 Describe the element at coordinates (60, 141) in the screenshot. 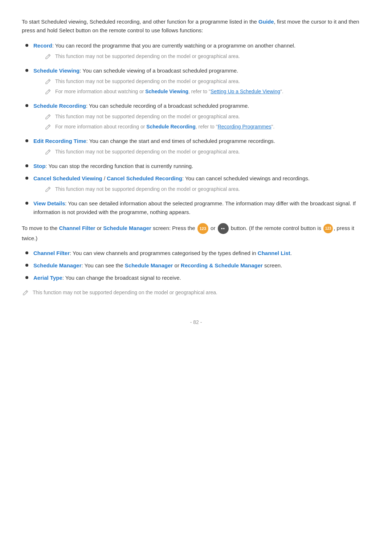

I see `edit-recording-link: Edit Recording Time` at that location.